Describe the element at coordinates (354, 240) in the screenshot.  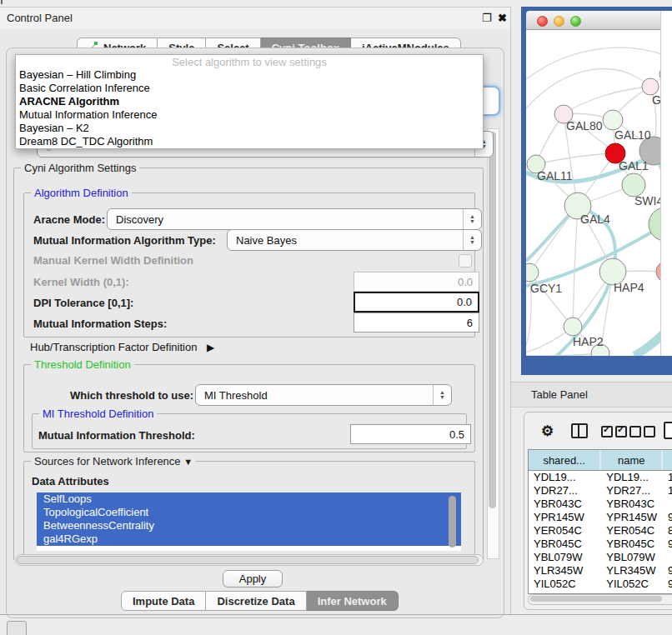
I see `mi-algorithm-type-combobox: Naive Bayes ▲▼` at that location.